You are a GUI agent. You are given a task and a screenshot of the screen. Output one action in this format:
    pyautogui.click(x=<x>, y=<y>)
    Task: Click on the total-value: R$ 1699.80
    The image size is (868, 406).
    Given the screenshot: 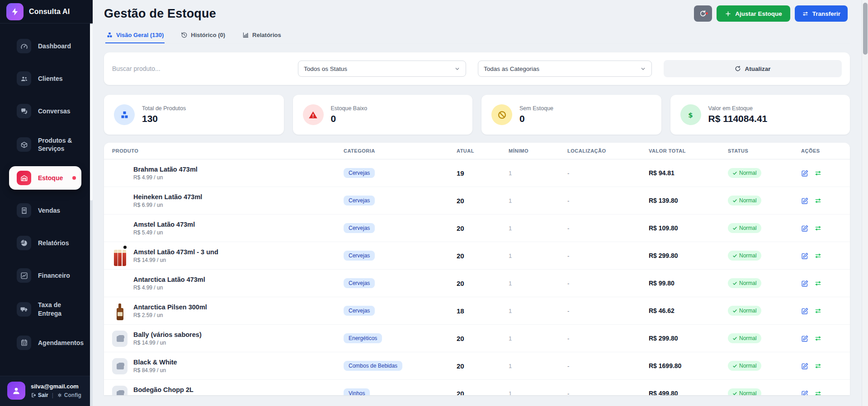 What is the action you would take?
    pyautogui.click(x=688, y=366)
    